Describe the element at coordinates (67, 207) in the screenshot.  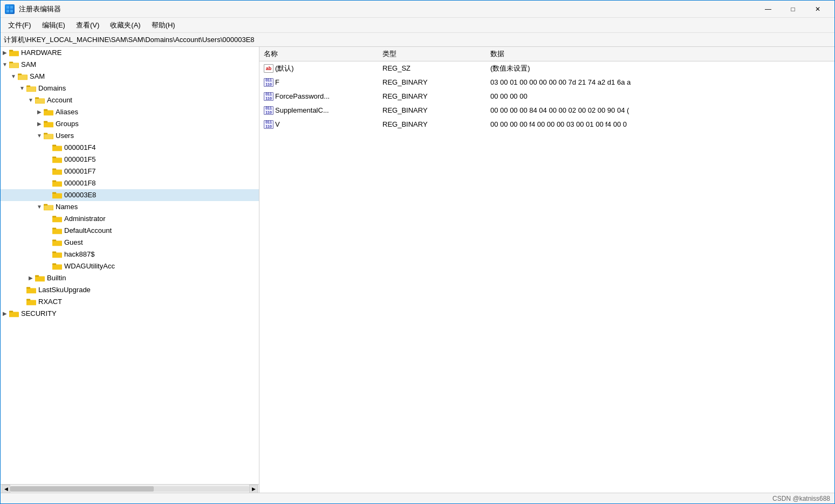
I see `node-label: Names` at that location.